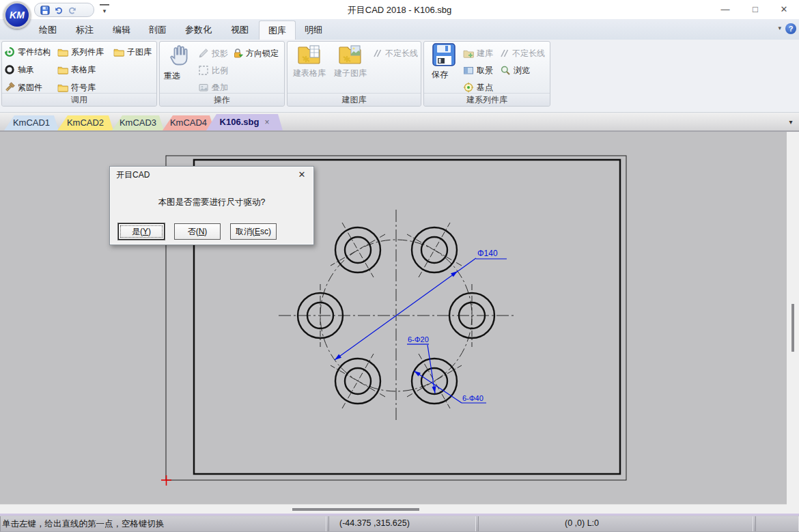  I want to click on button-base-point: 基点, so click(478, 87).